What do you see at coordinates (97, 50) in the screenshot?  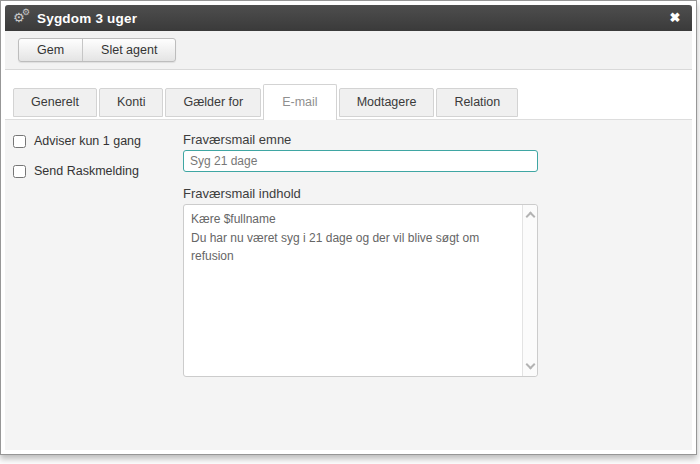 I see `toolbar-button-group: Gem Slet agent` at bounding box center [97, 50].